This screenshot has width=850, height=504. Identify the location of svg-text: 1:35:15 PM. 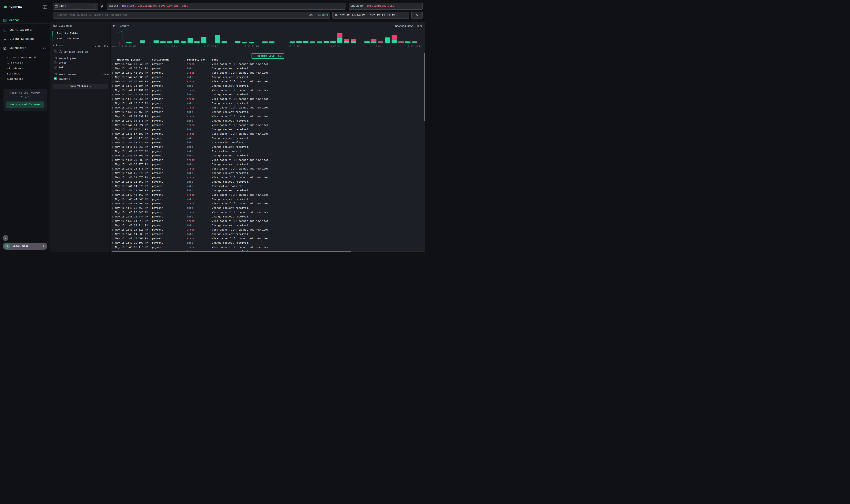
(211, 47).